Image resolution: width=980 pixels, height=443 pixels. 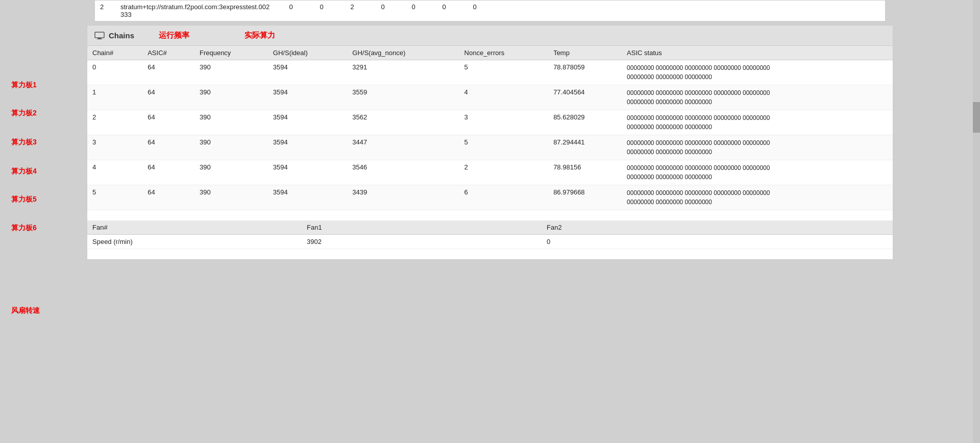 What do you see at coordinates (490, 148) in the screenshot?
I see `chains-table-row: 36439035943447587.29444100000000 0000000…` at bounding box center [490, 148].